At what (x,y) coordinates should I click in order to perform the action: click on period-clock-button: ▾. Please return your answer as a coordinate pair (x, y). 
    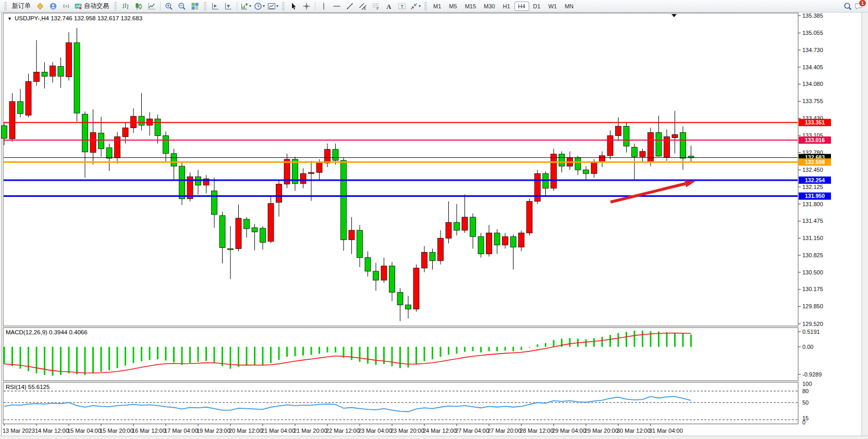
    Looking at the image, I should click on (260, 6).